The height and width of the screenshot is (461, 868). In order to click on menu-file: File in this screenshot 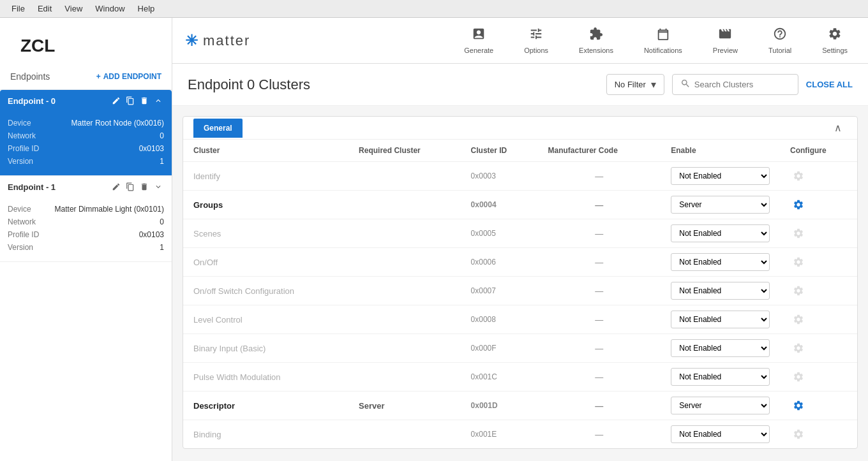, I will do `click(18, 9)`.